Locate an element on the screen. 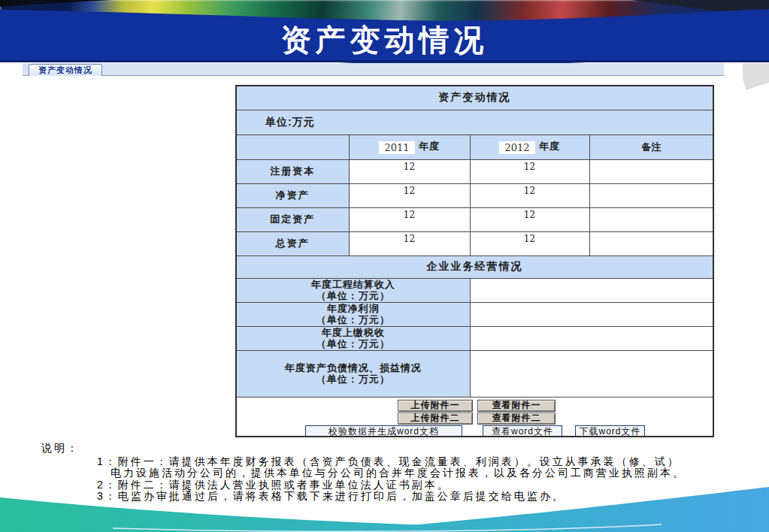 The width and height of the screenshot is (769, 532). table-row: 年度上缴税收 （单位：万元） is located at coordinates (475, 338).